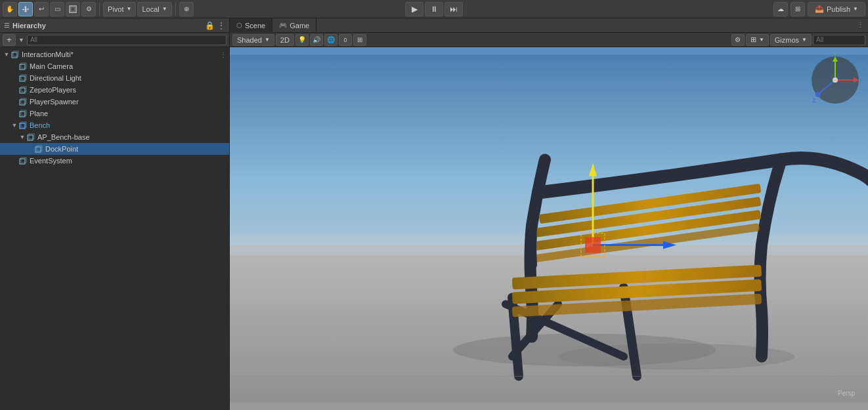 This screenshot has height=410, width=868. Describe the element at coordinates (221, 26) in the screenshot. I see `hierarchy-more-icon: ⋮` at that location.